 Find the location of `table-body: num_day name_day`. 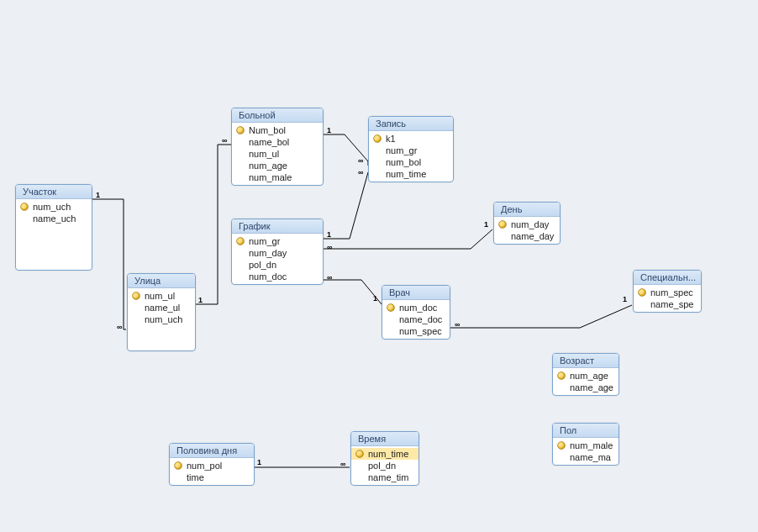

table-body: num_day name_day is located at coordinates (527, 230).